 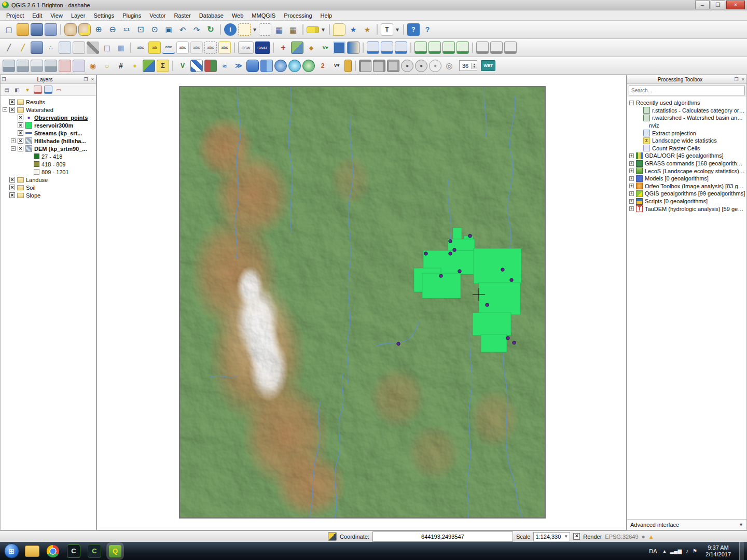 What do you see at coordinates (149, 66) in the screenshot?
I see `raster-image-icon` at bounding box center [149, 66].